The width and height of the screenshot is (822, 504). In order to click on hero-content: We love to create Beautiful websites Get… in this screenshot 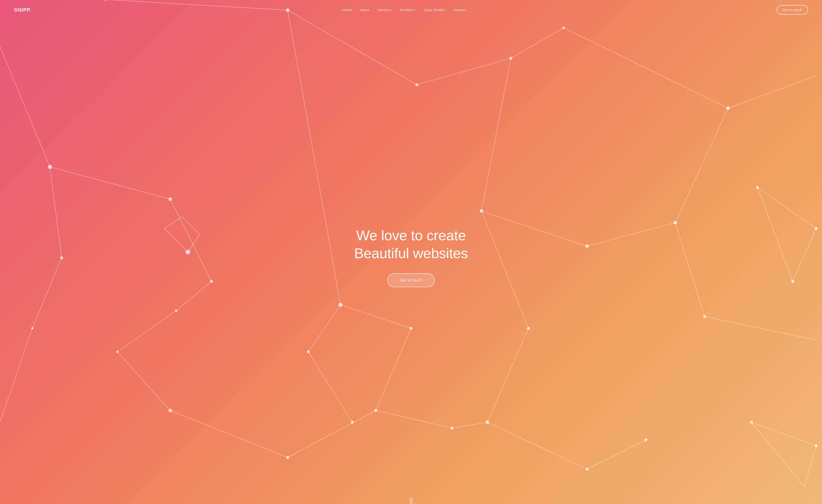, I will do `click(411, 257)`.